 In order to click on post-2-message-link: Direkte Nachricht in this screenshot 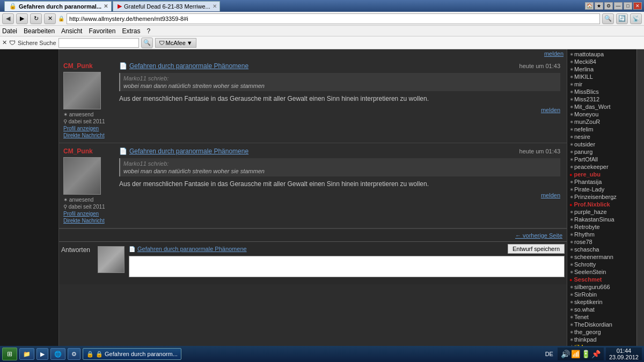, I will do `click(88, 221)`.